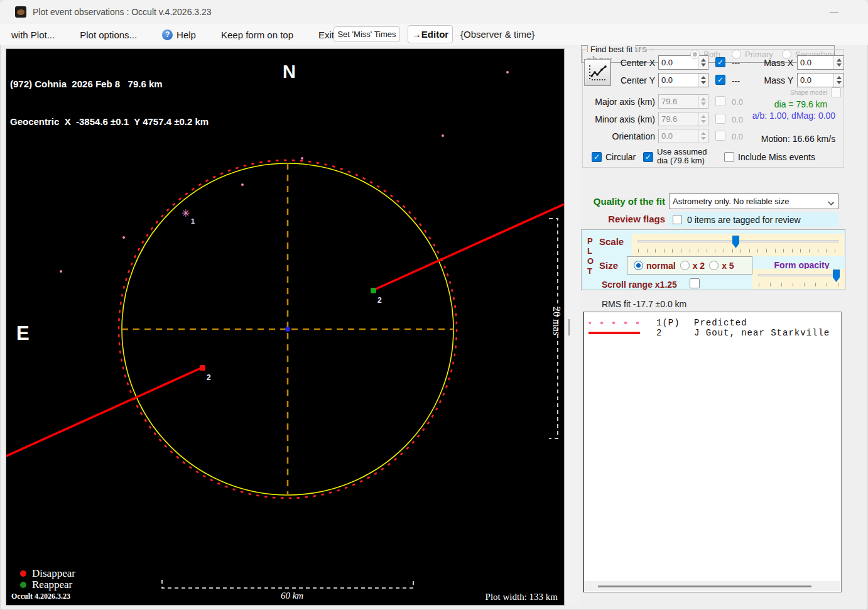 The height and width of the screenshot is (610, 868). What do you see at coordinates (678, 102) in the screenshot?
I see `major-axis-value: 79.6` at bounding box center [678, 102].